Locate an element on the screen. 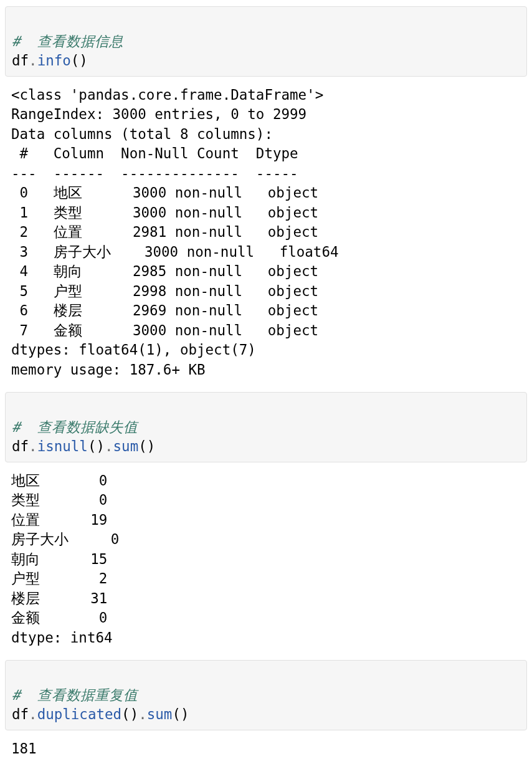  code-method: info is located at coordinates (54, 60).